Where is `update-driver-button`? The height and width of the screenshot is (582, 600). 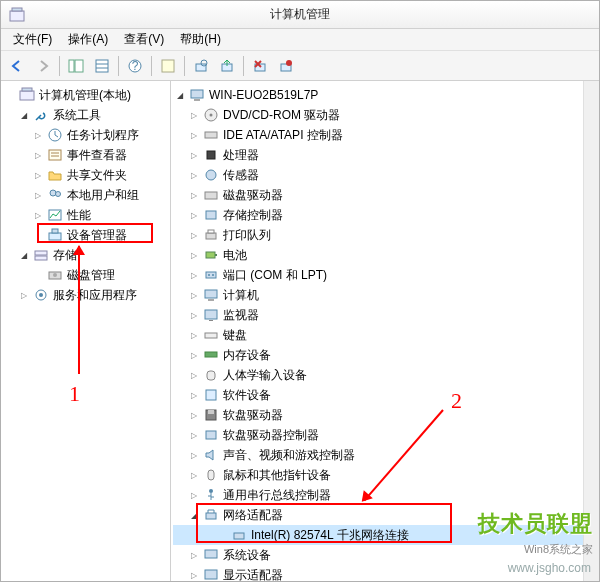 update-driver-button is located at coordinates (227, 66).